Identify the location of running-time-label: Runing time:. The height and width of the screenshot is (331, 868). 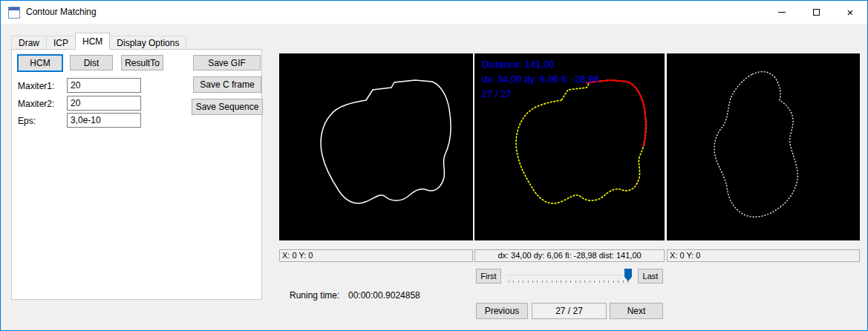
(315, 295).